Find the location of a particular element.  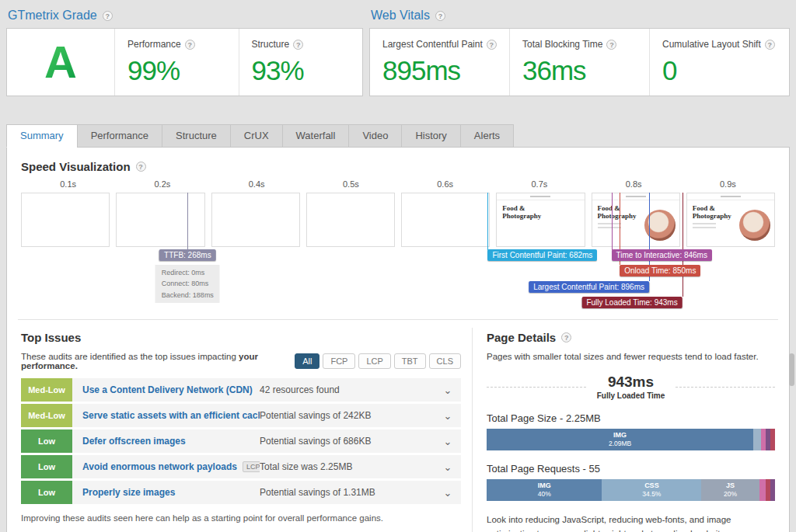

tab-history: History is located at coordinates (431, 136).